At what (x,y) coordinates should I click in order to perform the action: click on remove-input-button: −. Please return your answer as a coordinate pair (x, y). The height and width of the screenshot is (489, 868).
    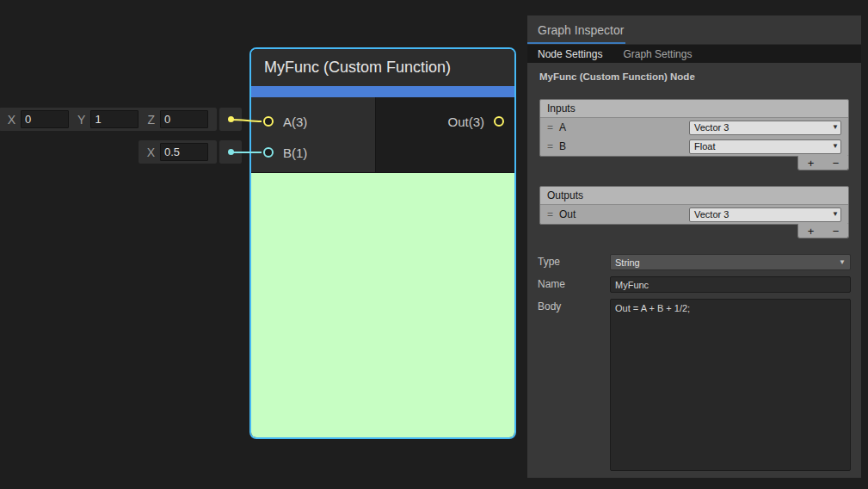
    Looking at the image, I should click on (836, 164).